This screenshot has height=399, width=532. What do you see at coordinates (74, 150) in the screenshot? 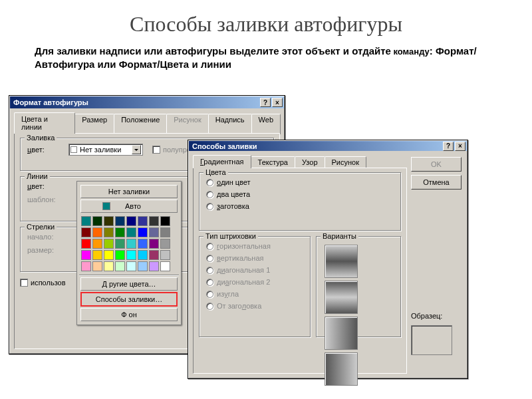
I see `fill-color-swatch` at bounding box center [74, 150].